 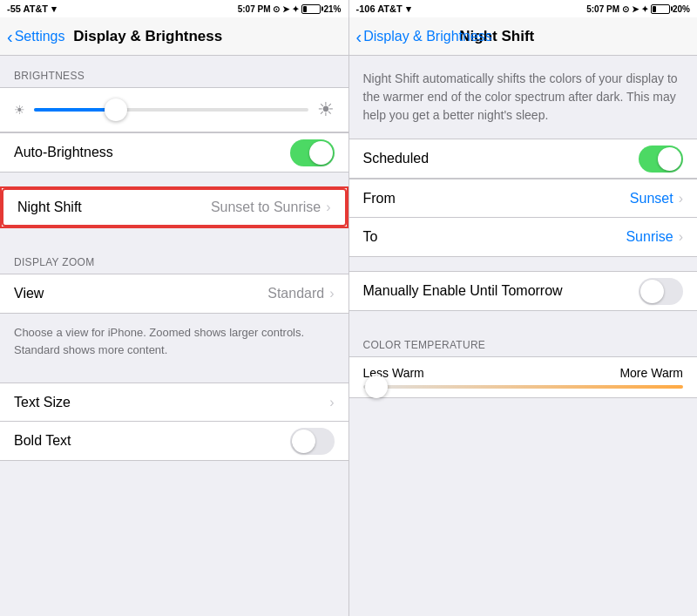 What do you see at coordinates (424, 37) in the screenshot?
I see `right-back-button: ‹ Display & Brightness` at bounding box center [424, 37].